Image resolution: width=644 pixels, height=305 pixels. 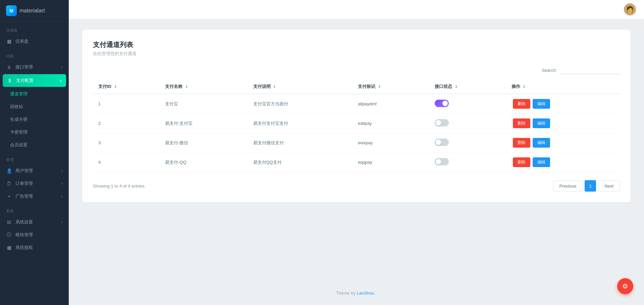 What do you see at coordinates (24, 248) in the screenshot?
I see `sidebar-item-label: 系统授权` at bounding box center [24, 248].